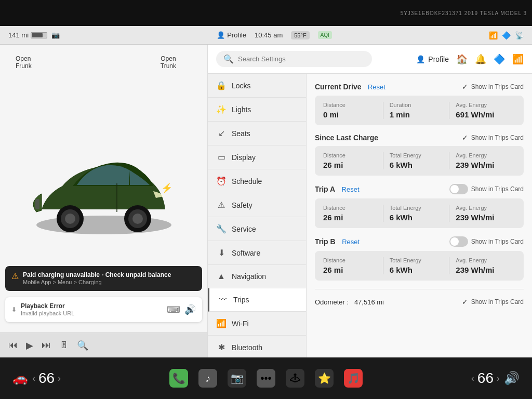  What do you see at coordinates (417, 110) in the screenshot?
I see `current-drive-duration: Duration 1 min` at bounding box center [417, 110].